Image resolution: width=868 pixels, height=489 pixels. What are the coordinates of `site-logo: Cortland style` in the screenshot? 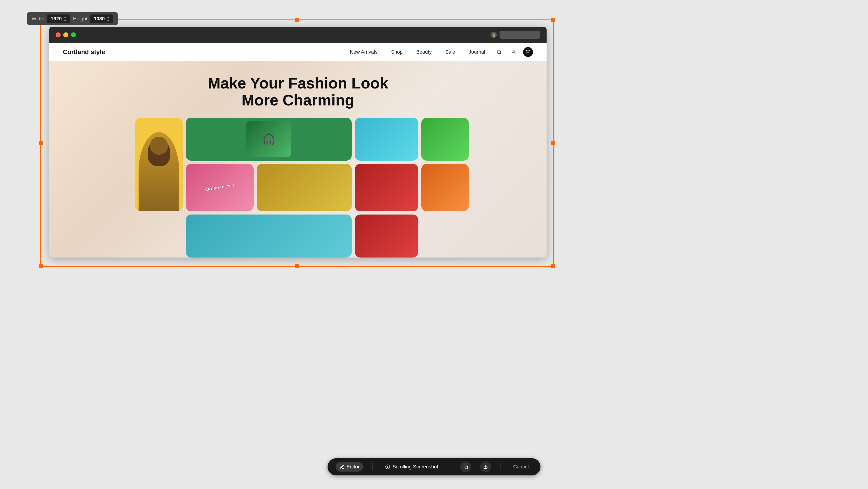 It's located at (84, 52).